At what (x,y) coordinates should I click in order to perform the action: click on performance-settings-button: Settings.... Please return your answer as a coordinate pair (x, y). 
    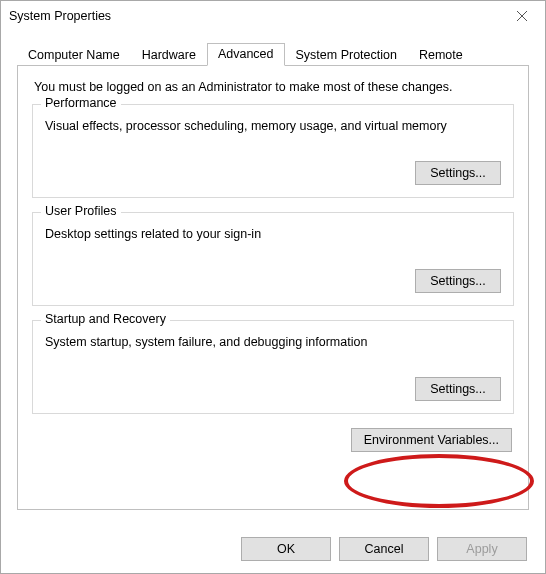
    Looking at the image, I should click on (458, 173).